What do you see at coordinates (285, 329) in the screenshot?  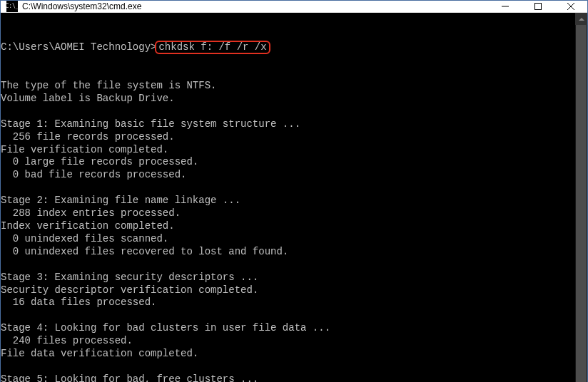 I see `terminal-line: Stage 4: Looking for bad clusters in use…` at bounding box center [285, 329].